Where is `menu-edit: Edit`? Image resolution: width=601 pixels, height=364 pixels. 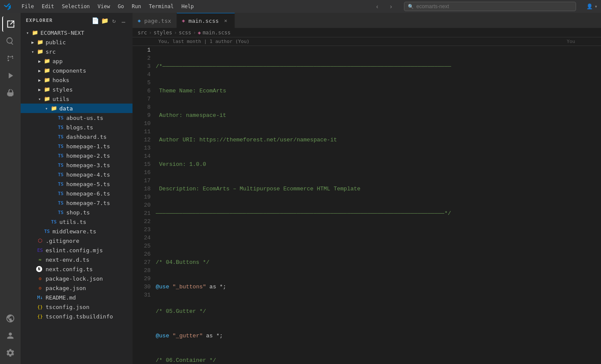 menu-edit: Edit is located at coordinates (48, 6).